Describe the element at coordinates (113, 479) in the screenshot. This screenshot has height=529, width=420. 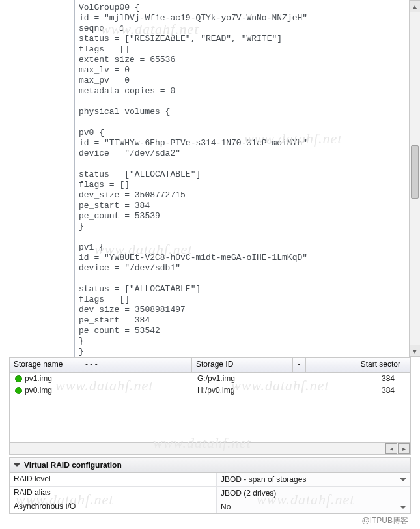
I see `raid-key: RAID level` at that location.